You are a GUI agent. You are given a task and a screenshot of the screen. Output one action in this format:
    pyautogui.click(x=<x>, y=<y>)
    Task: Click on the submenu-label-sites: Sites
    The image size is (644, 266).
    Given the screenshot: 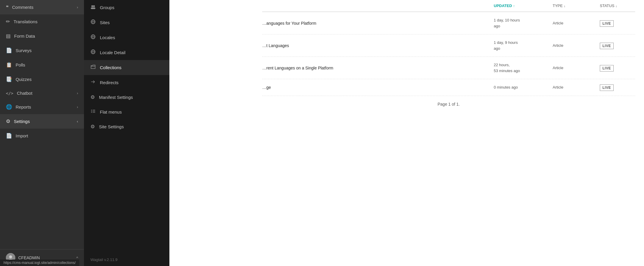 What is the action you would take?
    pyautogui.click(x=105, y=22)
    